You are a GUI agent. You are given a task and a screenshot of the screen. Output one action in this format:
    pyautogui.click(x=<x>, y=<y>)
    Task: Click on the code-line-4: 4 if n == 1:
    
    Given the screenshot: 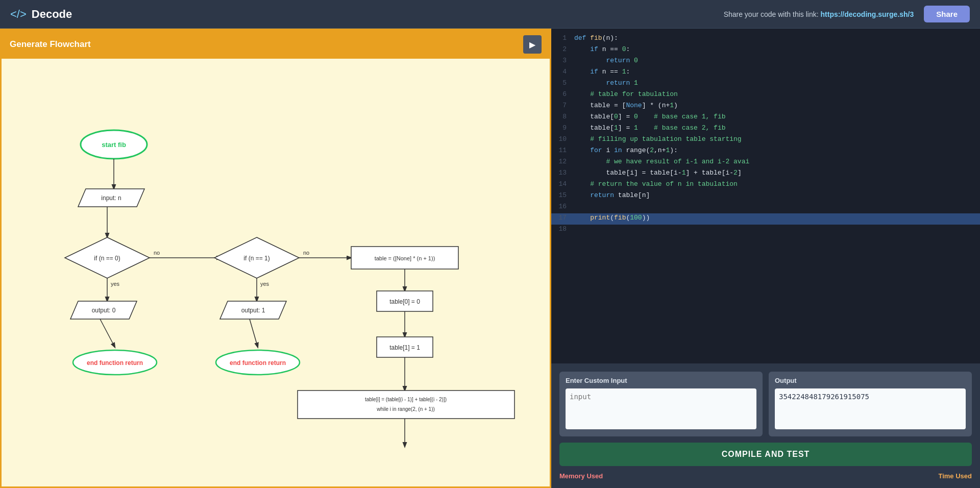 What is the action you would take?
    pyautogui.click(x=766, y=73)
    